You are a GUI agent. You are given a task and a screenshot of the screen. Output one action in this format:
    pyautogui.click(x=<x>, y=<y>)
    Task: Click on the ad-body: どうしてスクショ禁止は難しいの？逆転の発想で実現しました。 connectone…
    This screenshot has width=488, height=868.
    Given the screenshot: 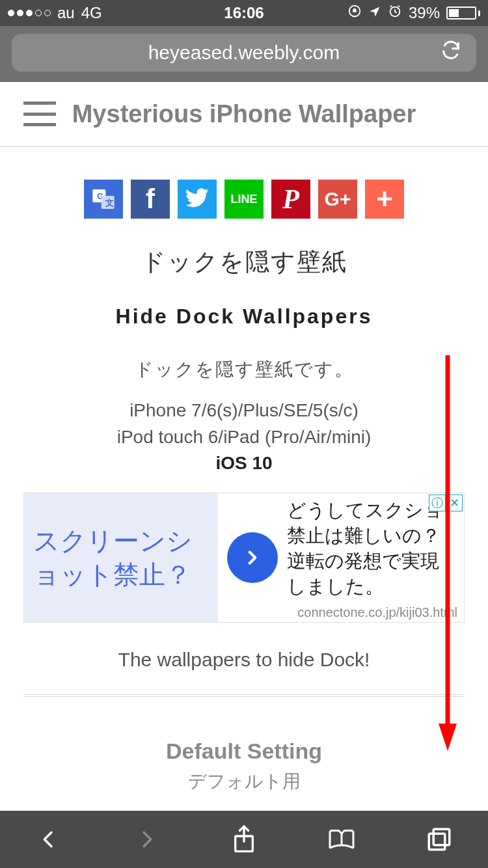 What is the action you would take?
    pyautogui.click(x=375, y=558)
    